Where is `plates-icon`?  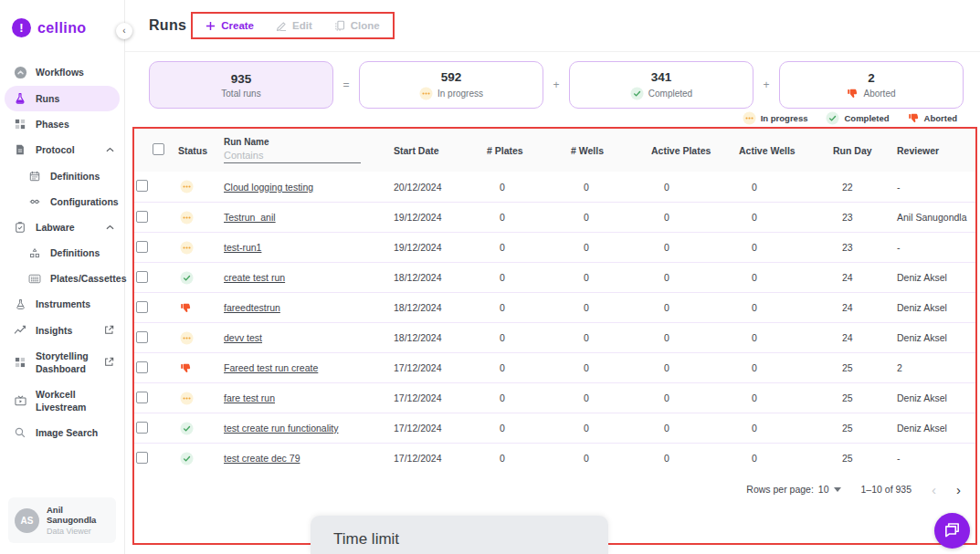
plates-icon is located at coordinates (35, 279).